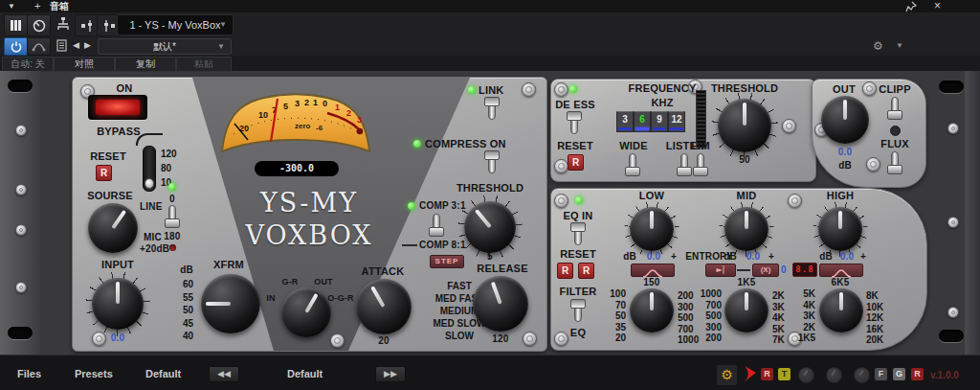  Describe the element at coordinates (565, 270) in the screenshot. I see `eq-reset-button-1: R` at that location.